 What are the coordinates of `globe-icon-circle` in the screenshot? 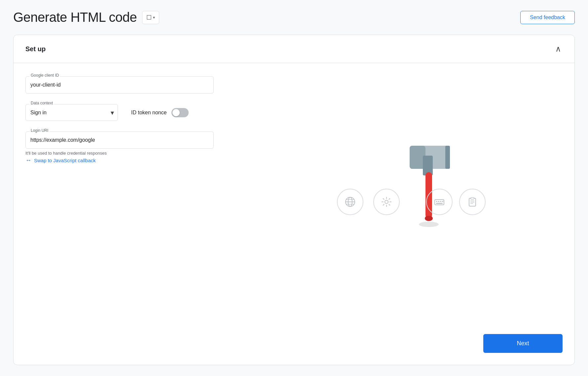 It's located at (350, 202).